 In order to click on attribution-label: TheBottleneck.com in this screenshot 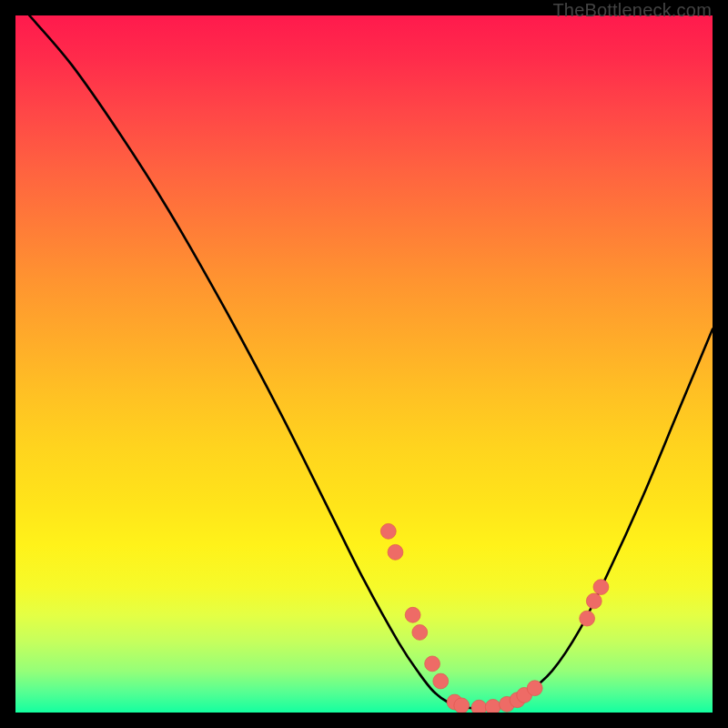, I will do `click(632, 11)`.